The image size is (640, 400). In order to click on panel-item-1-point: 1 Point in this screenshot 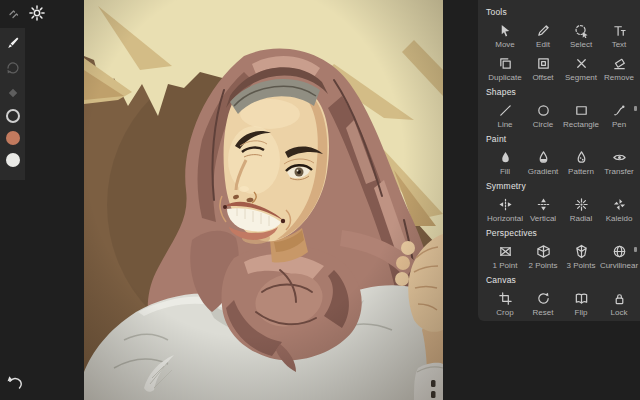, I will do `click(505, 258)`.